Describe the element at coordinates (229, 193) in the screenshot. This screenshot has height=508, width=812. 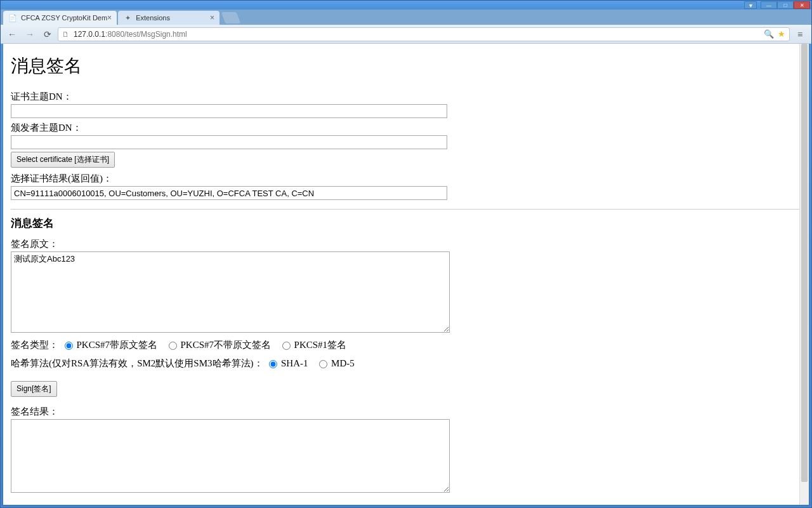
I see `select-result-input` at that location.